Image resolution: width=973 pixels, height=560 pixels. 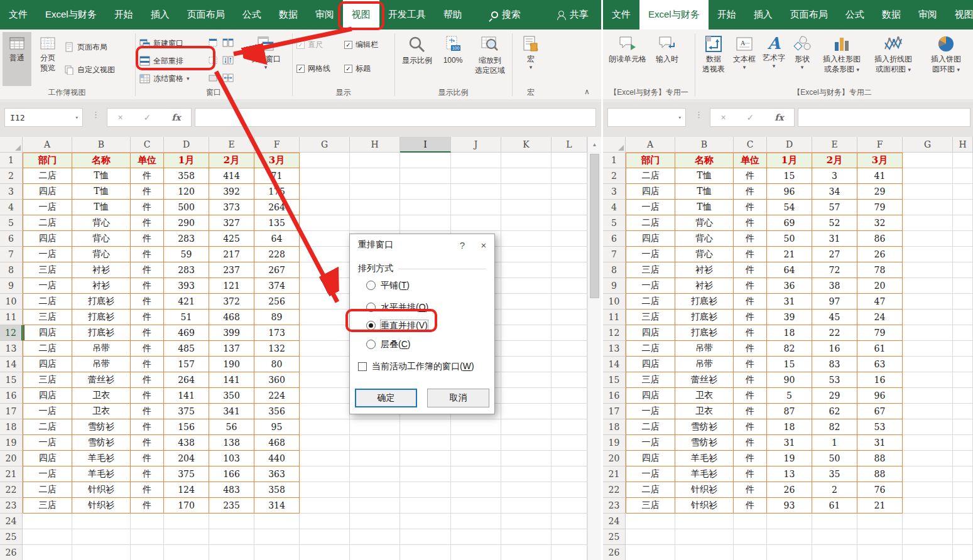 What do you see at coordinates (963, 239) in the screenshot?
I see `cell-H6` at bounding box center [963, 239].